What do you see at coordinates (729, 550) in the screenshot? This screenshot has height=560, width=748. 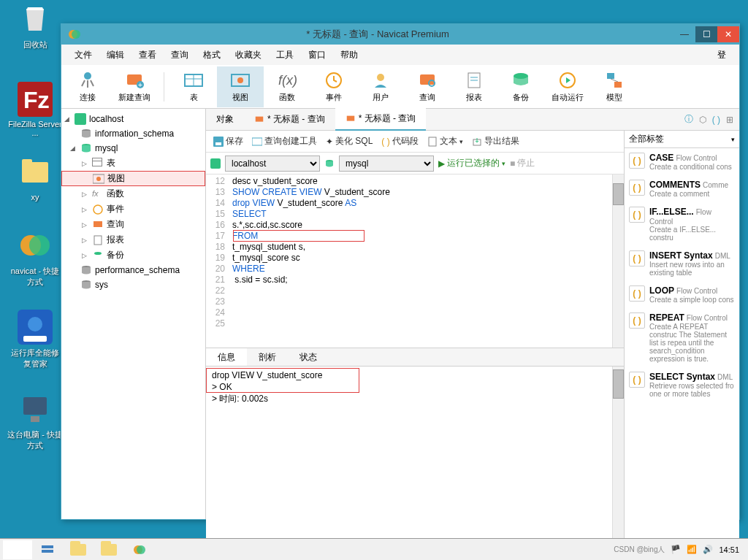 I see `tray-clock: 14:51` at bounding box center [729, 550].